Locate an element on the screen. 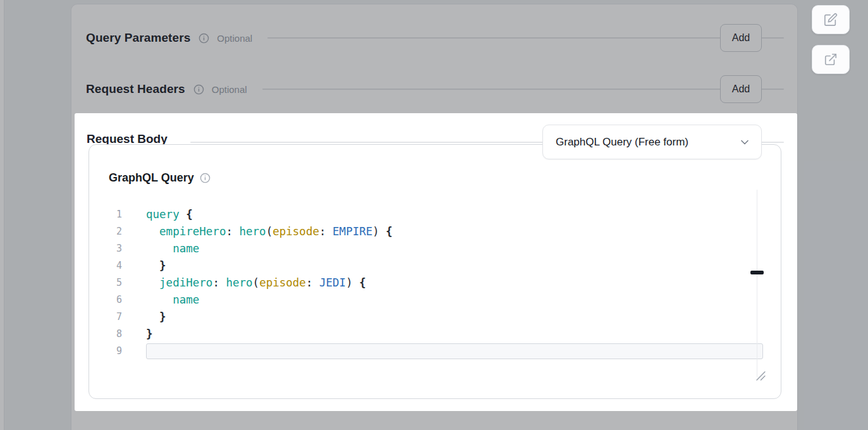 The width and height of the screenshot is (868, 430). line-number: 4 is located at coordinates (106, 266).